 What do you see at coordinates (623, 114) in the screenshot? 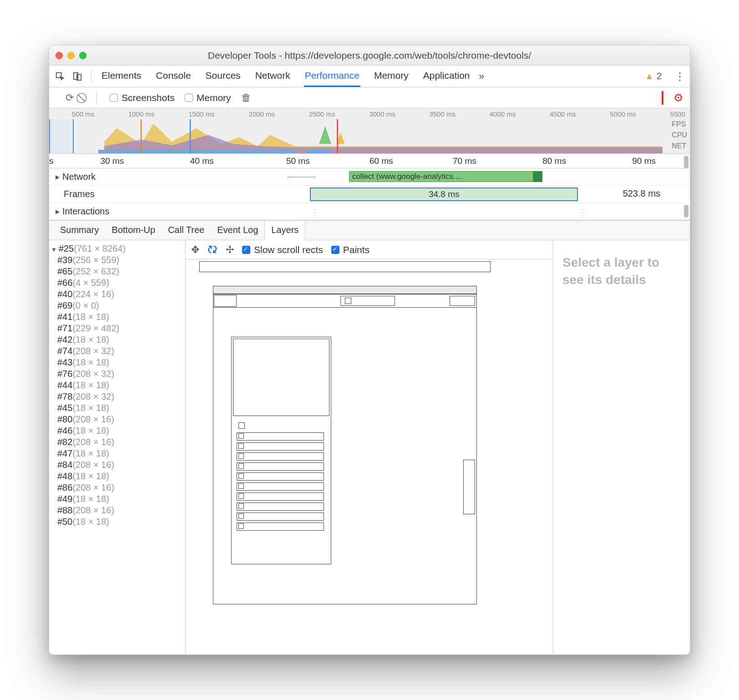
I see `overview-tick: 5000 ms` at bounding box center [623, 114].